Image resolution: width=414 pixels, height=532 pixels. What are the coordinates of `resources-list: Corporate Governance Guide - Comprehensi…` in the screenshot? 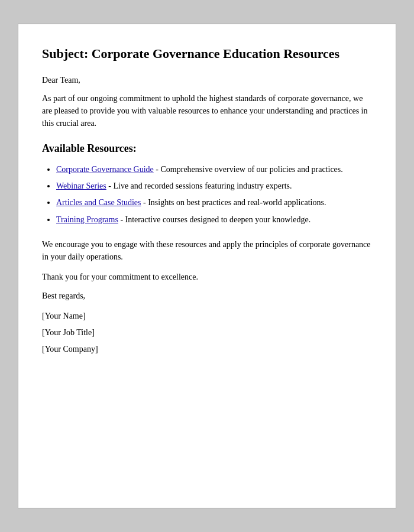 It's located at (214, 195).